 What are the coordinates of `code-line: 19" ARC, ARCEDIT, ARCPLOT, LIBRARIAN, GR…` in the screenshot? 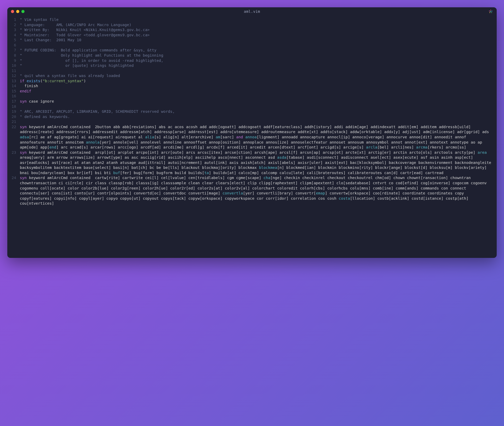 It's located at (252, 112).